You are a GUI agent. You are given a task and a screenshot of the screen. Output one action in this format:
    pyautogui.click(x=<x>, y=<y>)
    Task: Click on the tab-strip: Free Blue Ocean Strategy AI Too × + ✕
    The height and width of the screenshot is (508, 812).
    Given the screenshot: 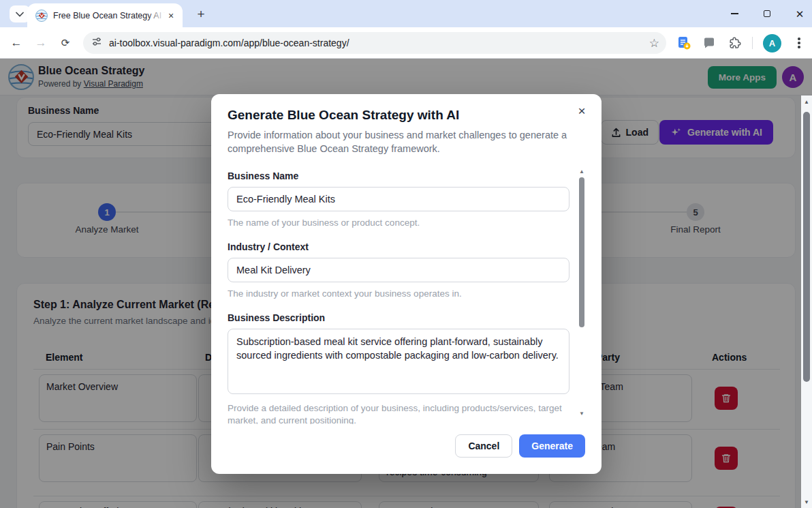 What is the action you would take?
    pyautogui.click(x=406, y=14)
    